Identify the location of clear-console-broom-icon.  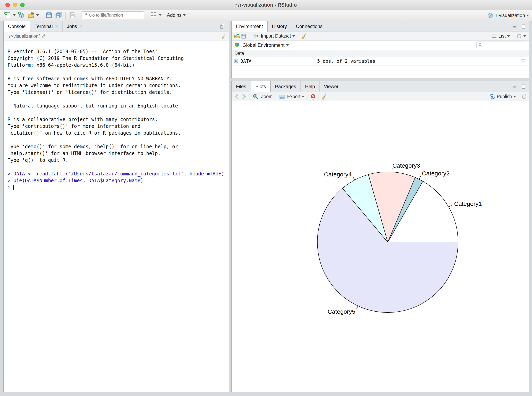
(223, 36).